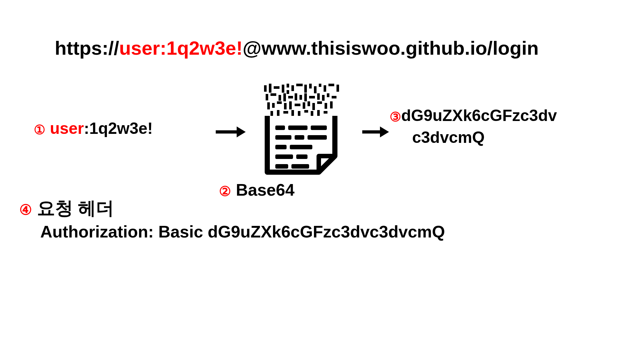  What do you see at coordinates (26, 210) in the screenshot?
I see `step4-marker: ④` at bounding box center [26, 210].